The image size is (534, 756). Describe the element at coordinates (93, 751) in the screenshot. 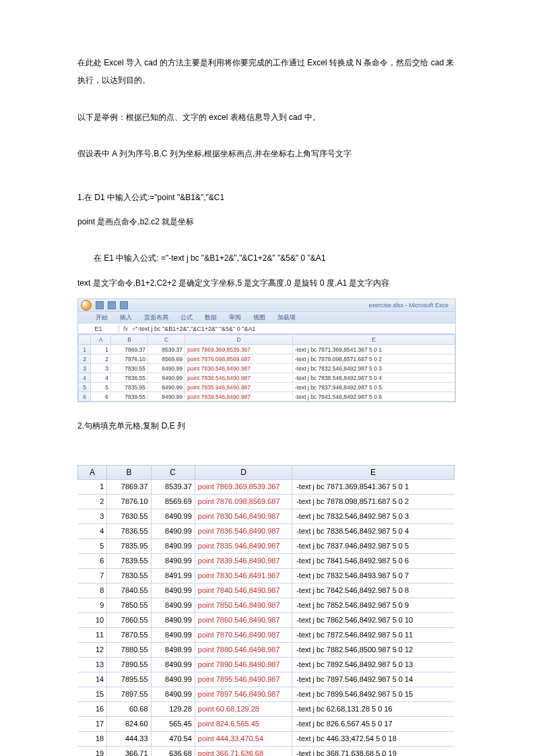

I see `cell-a: 19` at that location.